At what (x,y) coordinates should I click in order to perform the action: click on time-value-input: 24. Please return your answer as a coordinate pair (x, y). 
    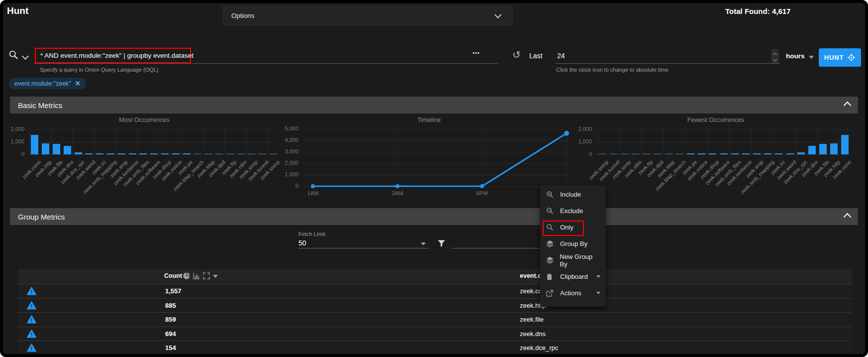
    Looking at the image, I should click on (561, 56).